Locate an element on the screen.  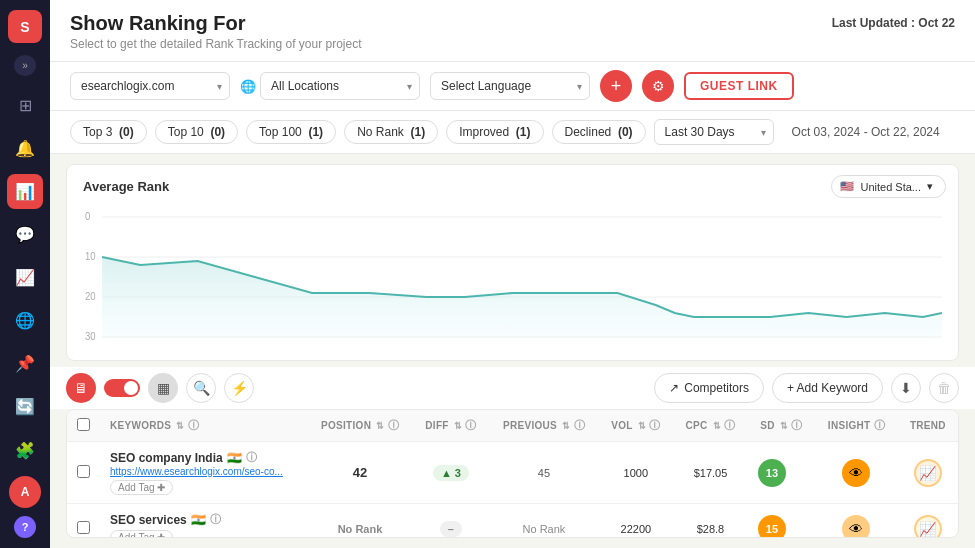
row1-position: 42 is located at coordinates (360, 473).